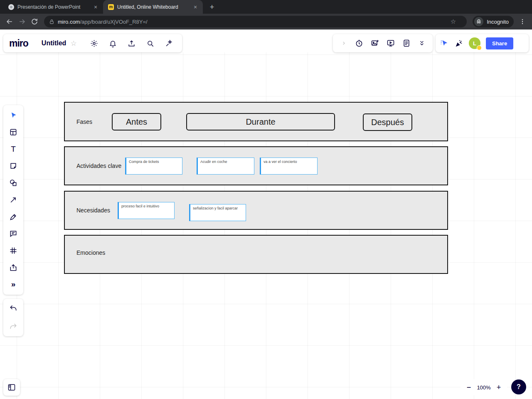 The image size is (532, 399). Describe the element at coordinates (13, 166) in the screenshot. I see `sticky-note-tool` at that location.